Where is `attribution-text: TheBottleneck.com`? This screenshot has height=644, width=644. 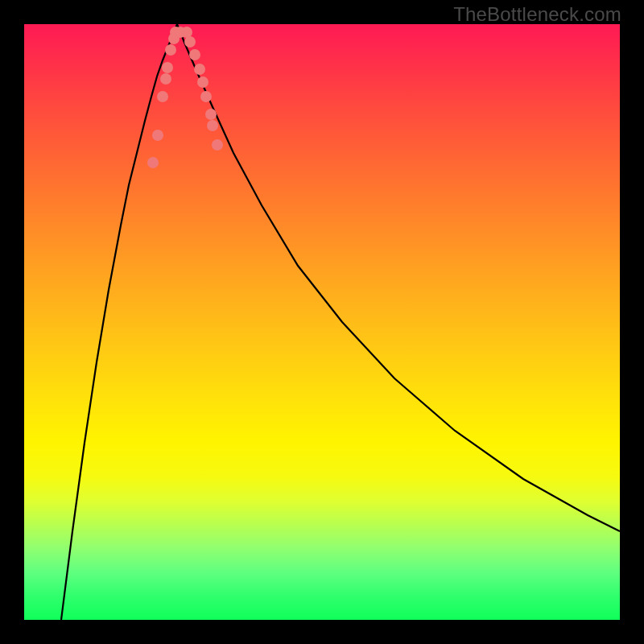 attribution-text: TheBottleneck.com is located at coordinates (538, 14).